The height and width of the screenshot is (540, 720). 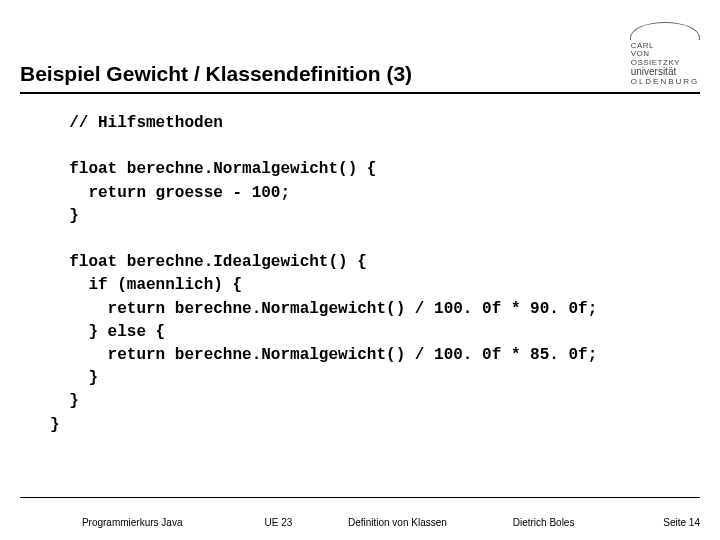 What do you see at coordinates (278, 522) in the screenshot?
I see `footer-unit: UE 23` at bounding box center [278, 522].